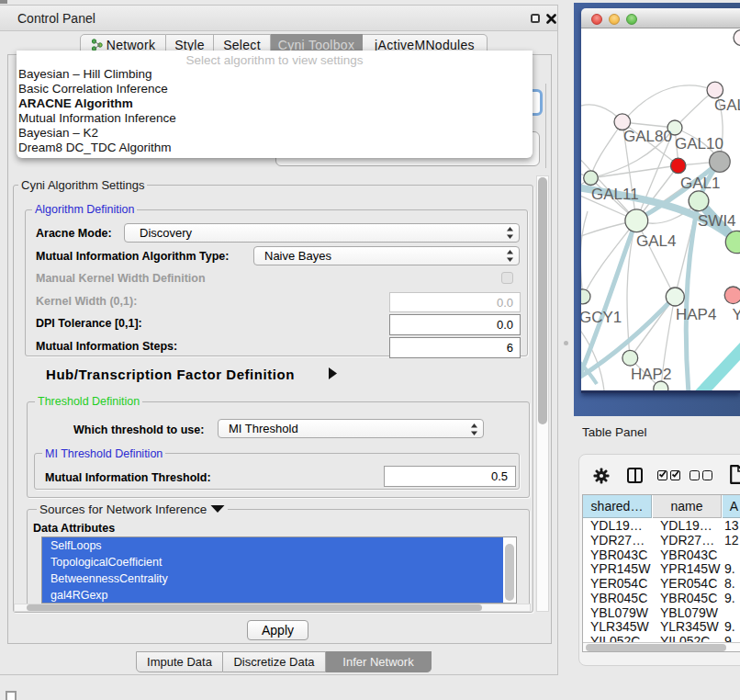 This screenshot has height=700, width=740. I want to click on svg-text: GAL10, so click(700, 143).